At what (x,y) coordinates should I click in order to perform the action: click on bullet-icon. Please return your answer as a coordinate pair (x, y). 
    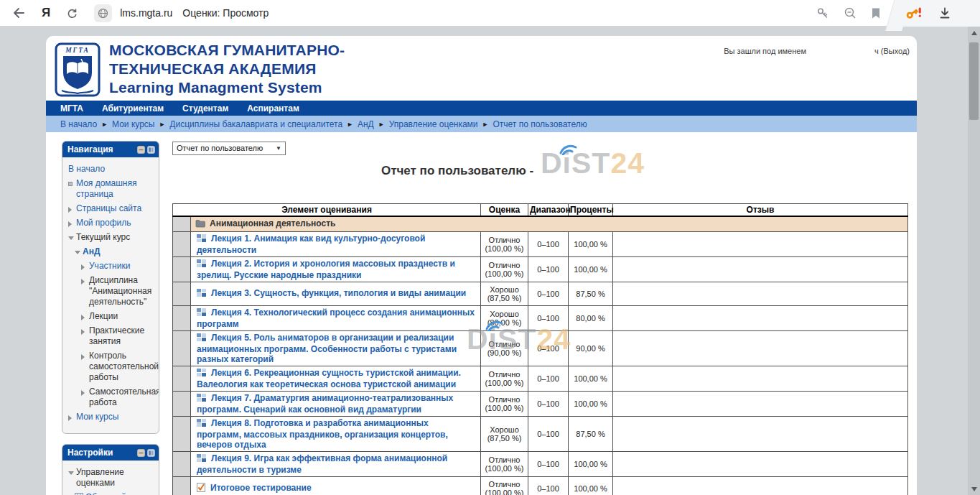
    Looking at the image, I should click on (72, 183).